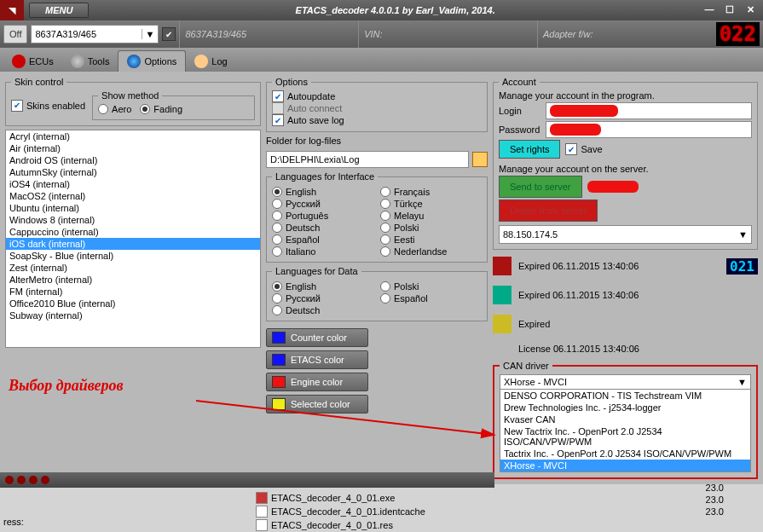  What do you see at coordinates (649, 130) in the screenshot?
I see `password-input` at bounding box center [649, 130].